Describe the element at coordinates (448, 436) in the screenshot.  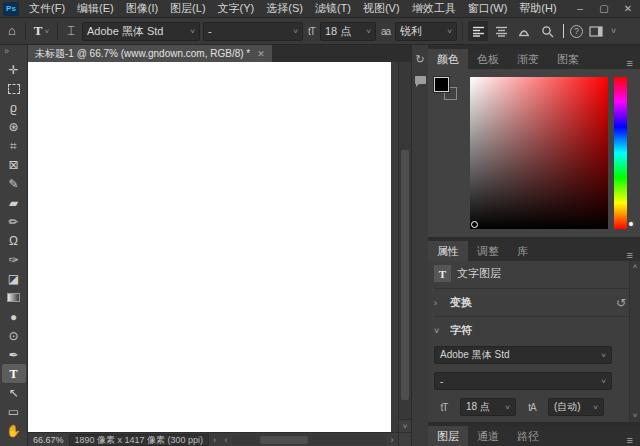
I see `tab-layers: 图层` at that location.